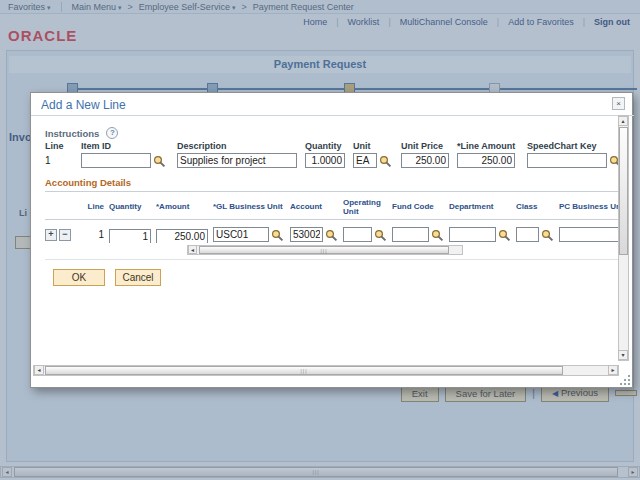  What do you see at coordinates (425, 160) in the screenshot?
I see `unit-price-input` at bounding box center [425, 160].